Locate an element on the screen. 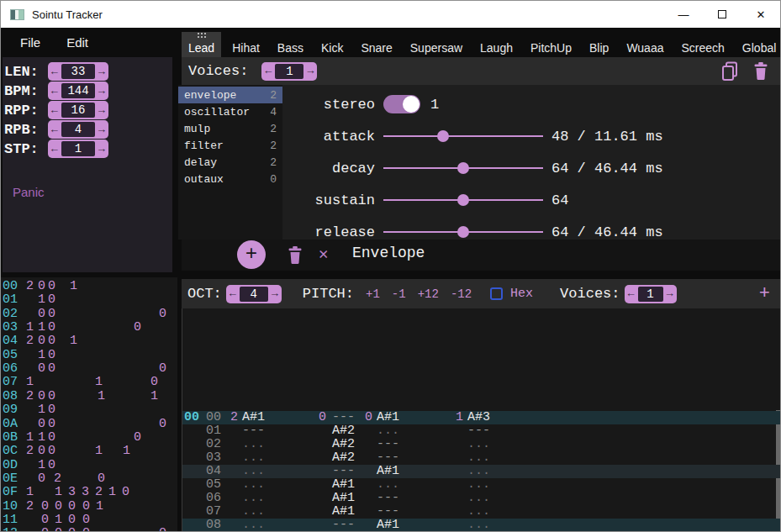 This screenshot has height=532, width=781. release-slider is located at coordinates (463, 232).